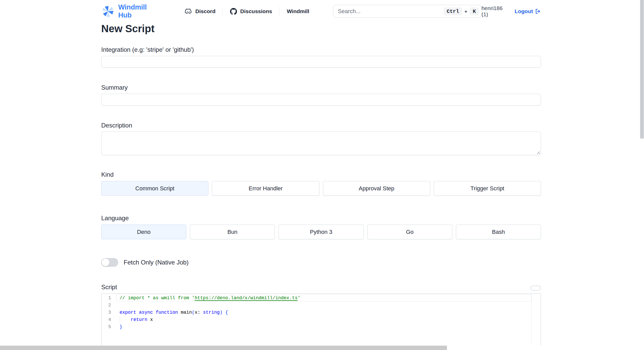 Image resolution: width=644 pixels, height=350 pixels. What do you see at coordinates (321, 29) in the screenshot?
I see `page-title: New Script` at bounding box center [321, 29].